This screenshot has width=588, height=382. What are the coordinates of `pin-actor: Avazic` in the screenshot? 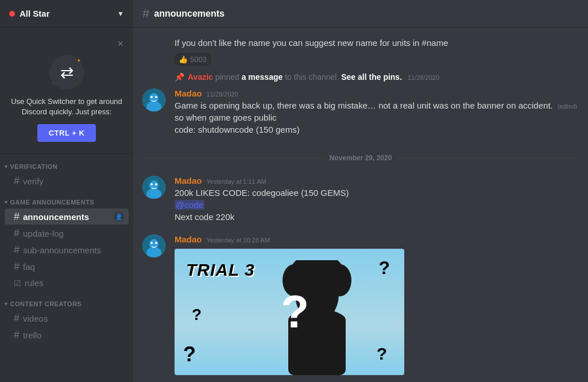 It's located at (200, 77).